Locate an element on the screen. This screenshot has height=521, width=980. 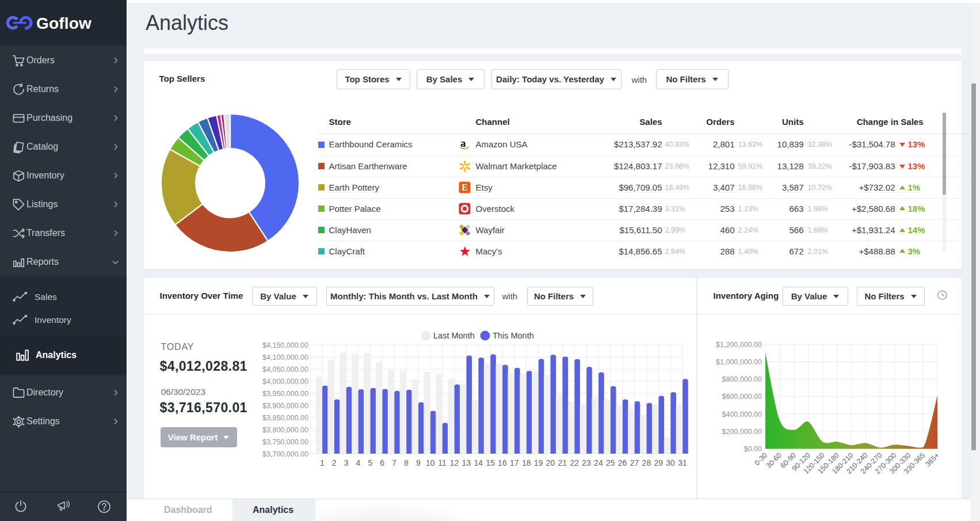
svg-text: 16 is located at coordinates (502, 463).